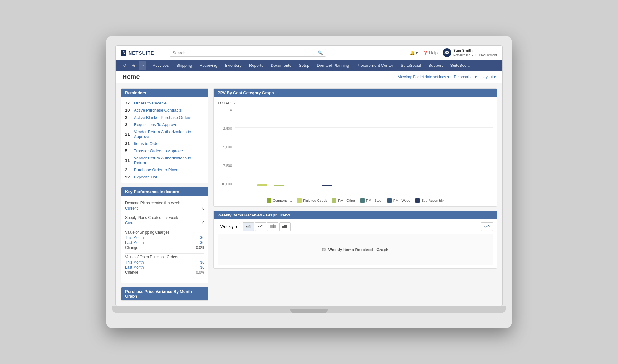 The width and height of the screenshot is (618, 364). I want to click on legend-label-finished-goods: Finished Goods, so click(315, 201).